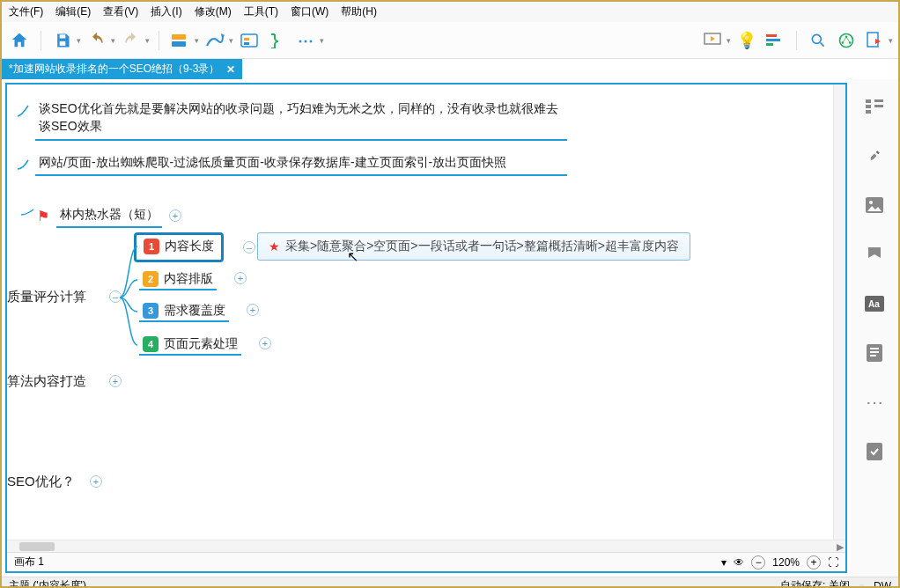 This screenshot has height=588, width=900. Describe the element at coordinates (450, 40) in the screenshot. I see `toolbar: ▾ ▾ ▾ ▾ ▾ ⋯▾ ▾ 💡 ▾` at that location.